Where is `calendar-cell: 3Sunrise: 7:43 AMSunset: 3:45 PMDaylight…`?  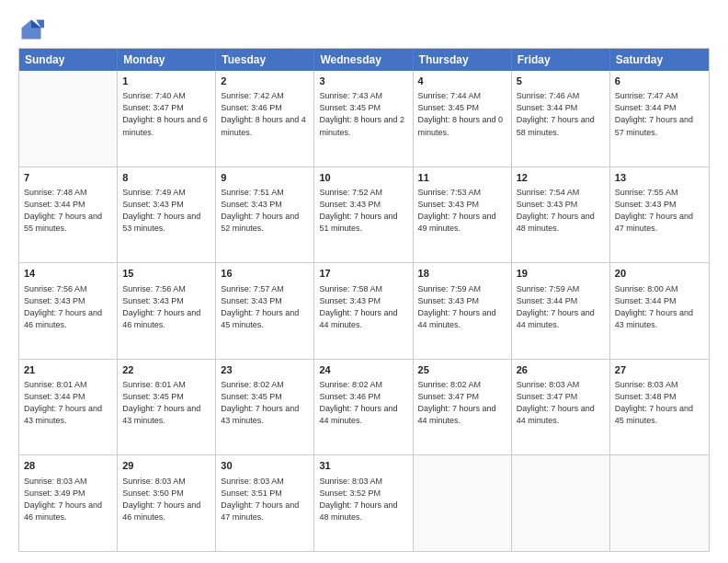 calendar-cell: 3Sunrise: 7:43 AMSunset: 3:45 PMDaylight… is located at coordinates (364, 119).